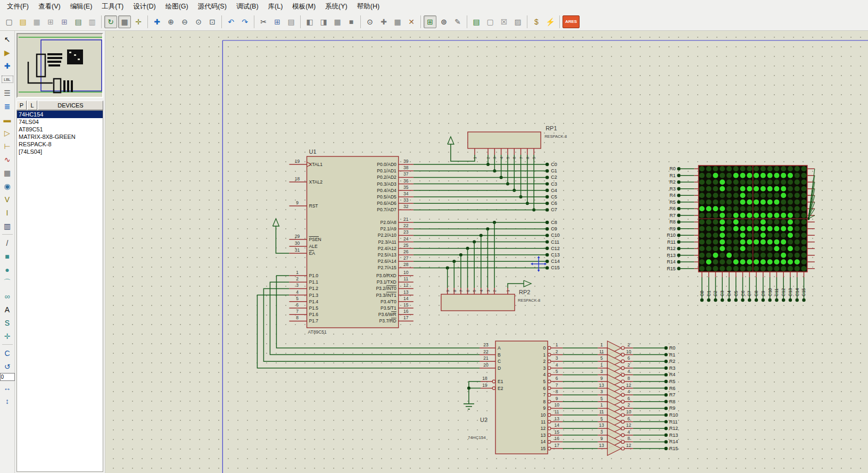 This screenshot has width=868, height=473. What do you see at coordinates (7, 387) in the screenshot?
I see `mirror-horizontal-icon: ↔` at bounding box center [7, 387].